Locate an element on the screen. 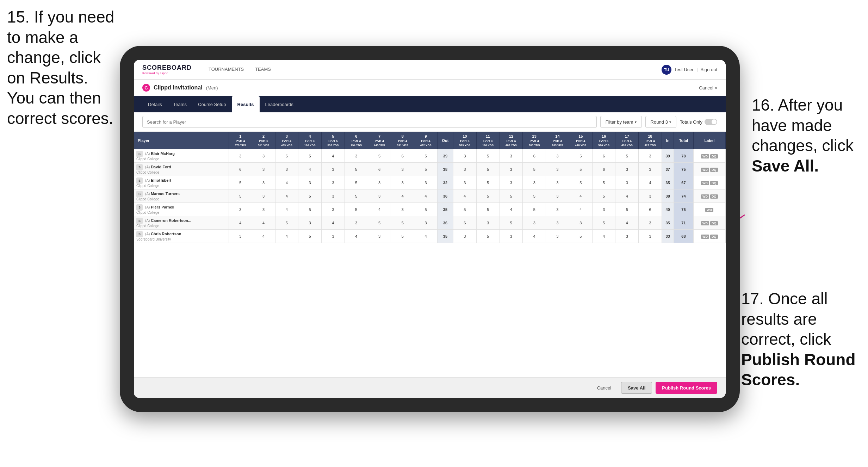 Image resolution: width=868 pixels, height=467 pixels. score-hole-7: 5 is located at coordinates (379, 223).